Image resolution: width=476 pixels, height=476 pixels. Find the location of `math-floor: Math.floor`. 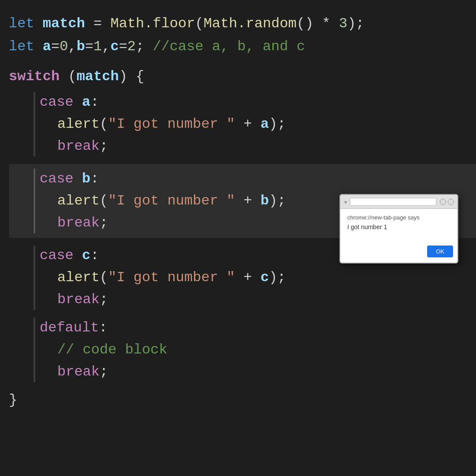

math-floor: Math.floor is located at coordinates (152, 24).